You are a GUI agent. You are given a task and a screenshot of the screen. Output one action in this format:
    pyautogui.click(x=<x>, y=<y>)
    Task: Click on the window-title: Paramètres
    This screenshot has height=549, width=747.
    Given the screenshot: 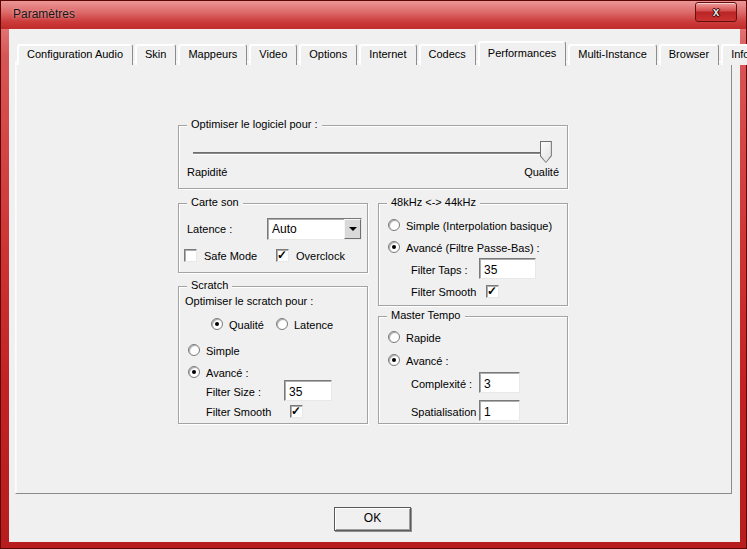 What is the action you would take?
    pyautogui.click(x=44, y=14)
    